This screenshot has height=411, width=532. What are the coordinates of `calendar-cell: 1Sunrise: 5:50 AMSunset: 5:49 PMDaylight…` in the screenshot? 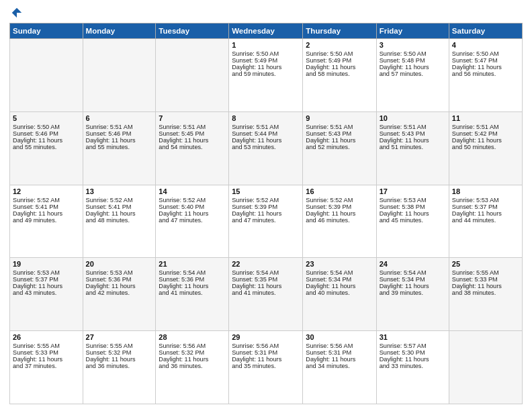 It's located at (266, 75).